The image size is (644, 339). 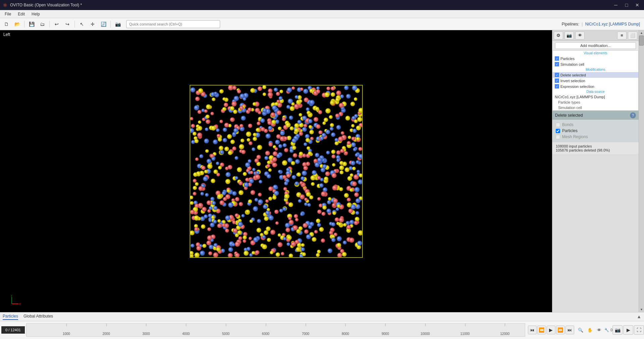 I want to click on eye-button: 👁, so click(x=599, y=330).